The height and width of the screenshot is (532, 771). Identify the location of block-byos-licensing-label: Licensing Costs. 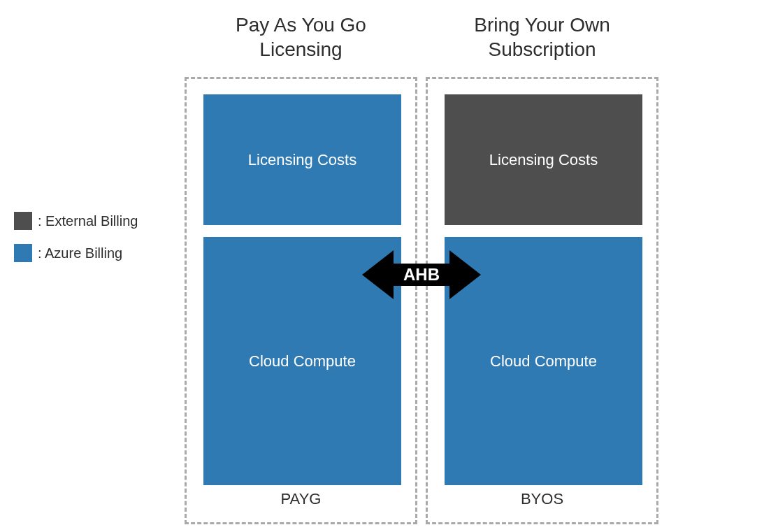
(544, 160).